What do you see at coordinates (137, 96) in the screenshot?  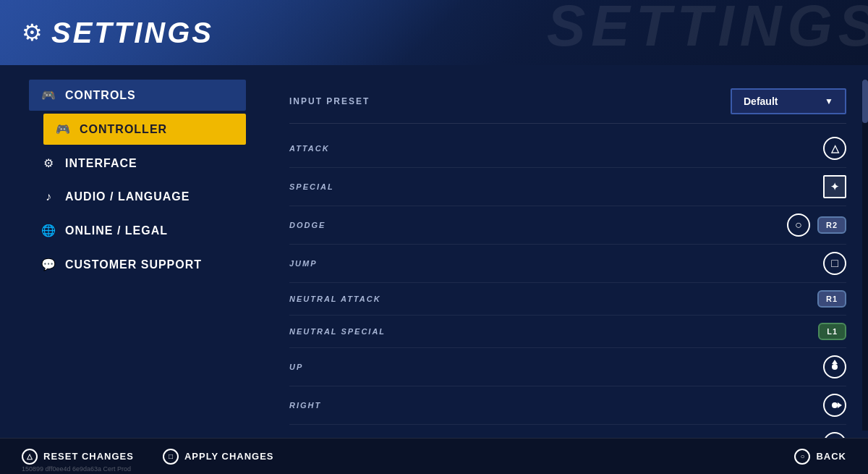 I see `sidebar-item-controls: 🎮 CONTROLS` at bounding box center [137, 96].